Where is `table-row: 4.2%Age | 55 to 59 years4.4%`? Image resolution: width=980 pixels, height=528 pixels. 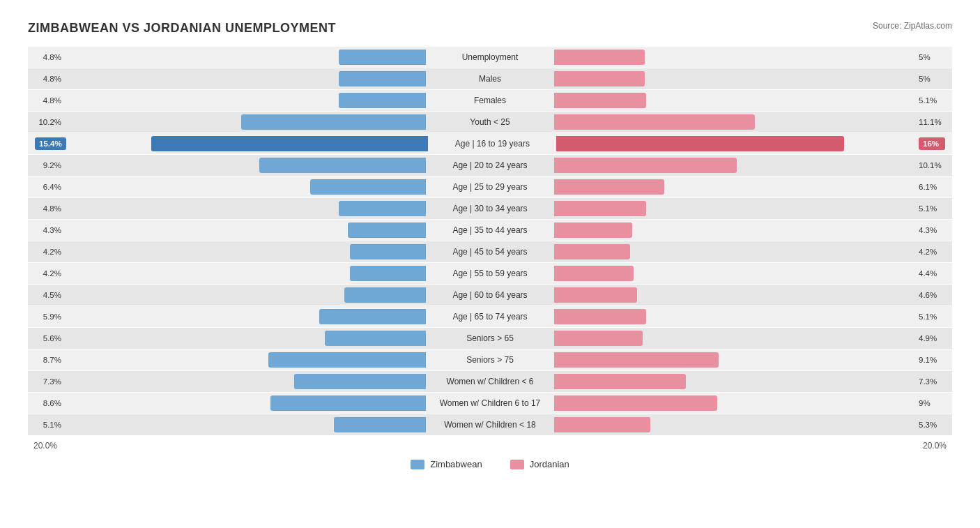
table-row: 4.2%Age | 55 to 59 years4.4% is located at coordinates (490, 273).